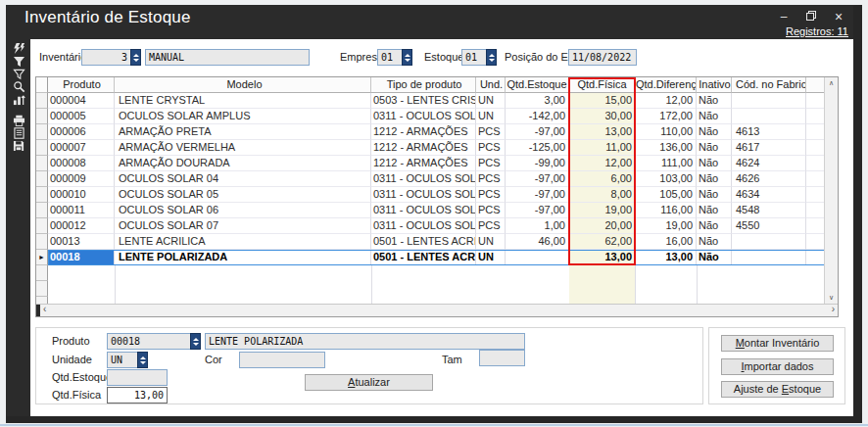 Image resolution: width=868 pixels, height=427 pixels. I want to click on detail-qtd-estoque-input, so click(137, 378).